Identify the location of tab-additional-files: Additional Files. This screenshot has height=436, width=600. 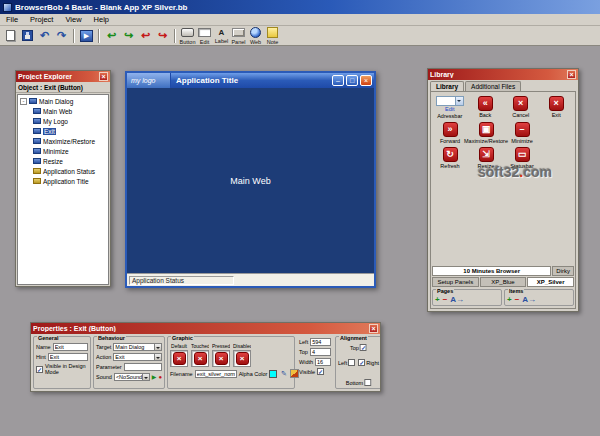
(493, 86).